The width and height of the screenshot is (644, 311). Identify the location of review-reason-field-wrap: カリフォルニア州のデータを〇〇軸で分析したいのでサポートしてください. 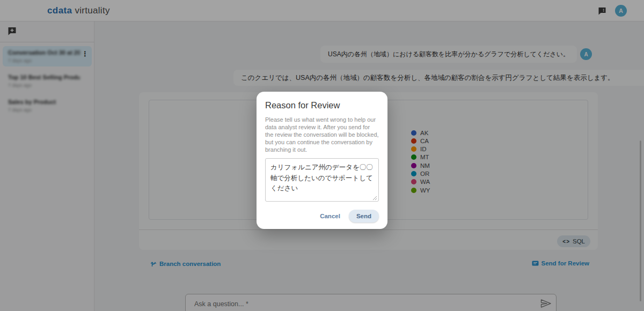
(322, 181).